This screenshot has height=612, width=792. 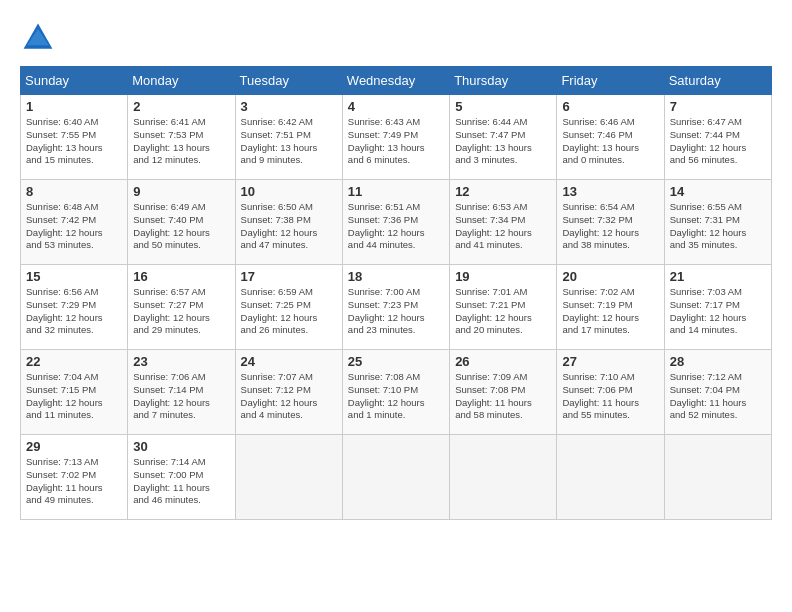 What do you see at coordinates (718, 392) in the screenshot?
I see `day-cell: 28Sunrise: 7:12 AM Sunset: 7:04 PM Dayli…` at bounding box center [718, 392].